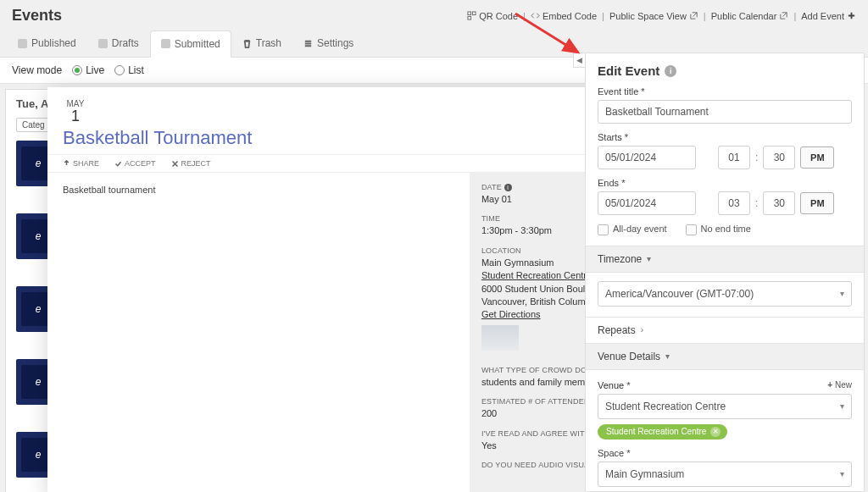 This screenshot has width=868, height=492. Describe the element at coordinates (259, 190) in the screenshot. I see `event-description: Basketball tournament` at that location.